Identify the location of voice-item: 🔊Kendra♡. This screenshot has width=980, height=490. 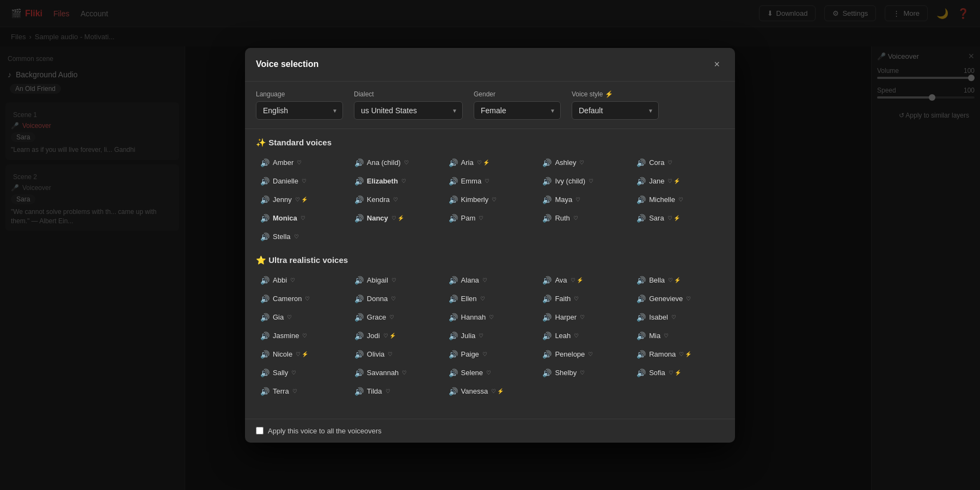
(396, 200).